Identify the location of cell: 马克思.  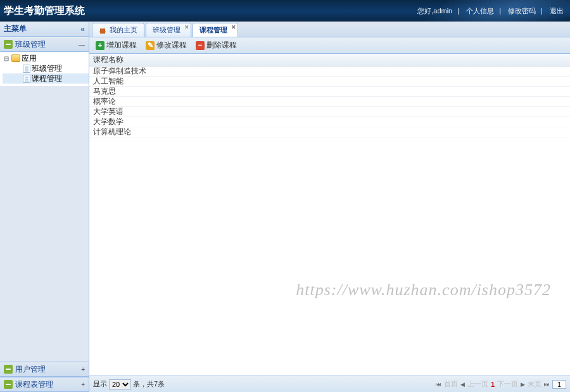
(104, 91).